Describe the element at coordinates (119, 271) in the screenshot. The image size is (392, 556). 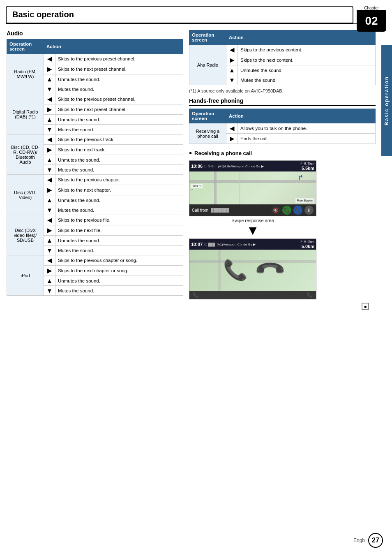
I see `action-cell: Skips to the next chapter or song.` at that location.